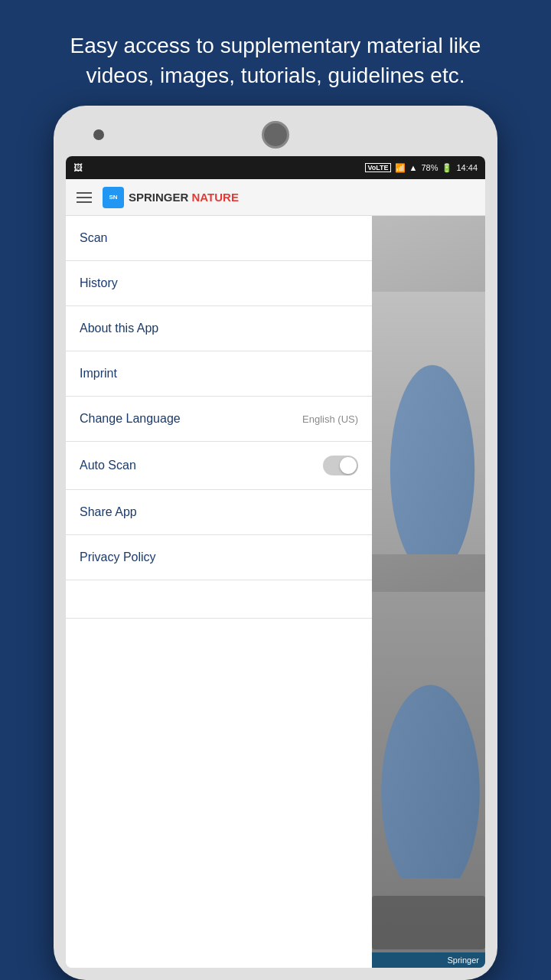 The height and width of the screenshot is (980, 551). What do you see at coordinates (219, 466) in the screenshot?
I see `menu-item-autoscan: Auto Scan` at bounding box center [219, 466].